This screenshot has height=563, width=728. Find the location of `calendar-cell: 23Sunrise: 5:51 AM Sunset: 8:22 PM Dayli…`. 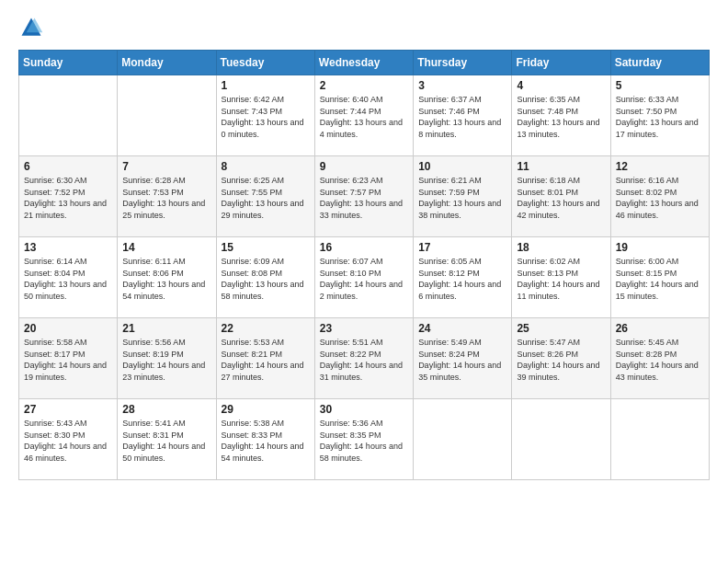

calendar-cell: 23Sunrise: 5:51 AM Sunset: 8:22 PM Dayli… is located at coordinates (364, 359).